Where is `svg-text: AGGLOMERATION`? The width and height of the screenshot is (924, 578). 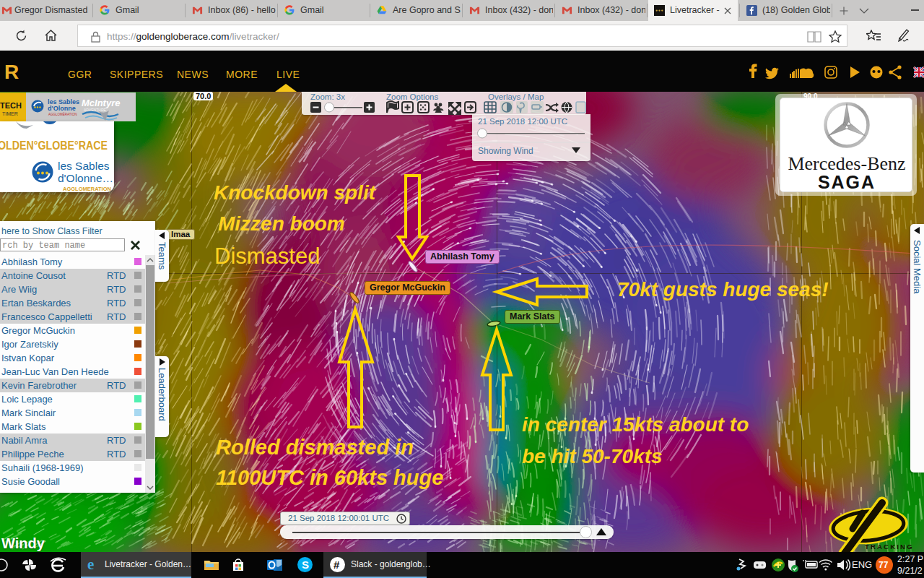
svg-text: AGGLOMERATION is located at coordinates (87, 189).